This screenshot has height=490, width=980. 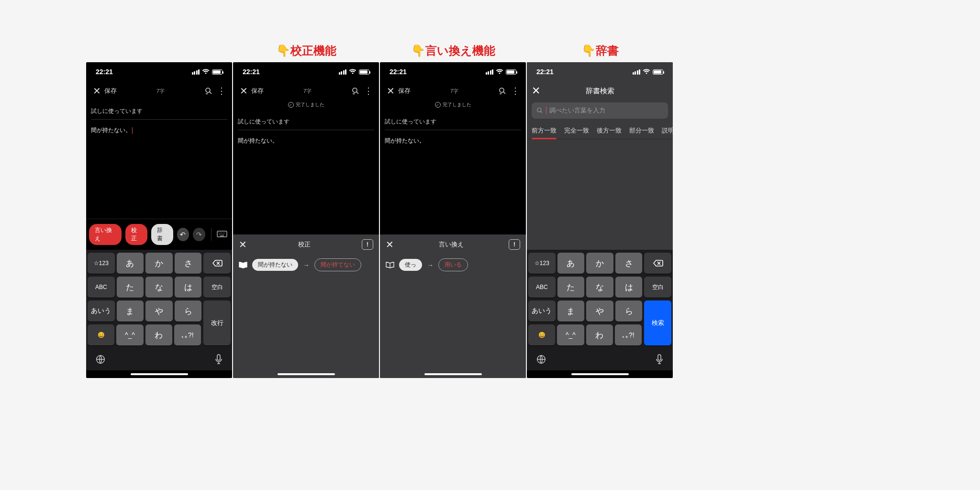 What do you see at coordinates (306, 220) in the screenshot?
I see `screen-proof: 22:21 ✕ 保存 7字 ⋮ ✓完了しました 試しに使っています 間が持たない…` at bounding box center [306, 220].